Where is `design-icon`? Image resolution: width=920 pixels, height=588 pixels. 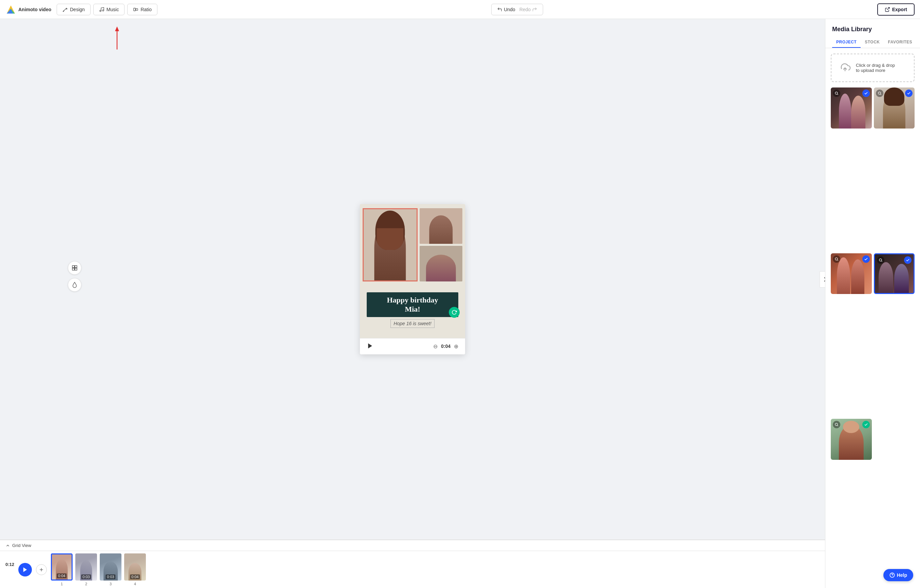
design-icon is located at coordinates (65, 10).